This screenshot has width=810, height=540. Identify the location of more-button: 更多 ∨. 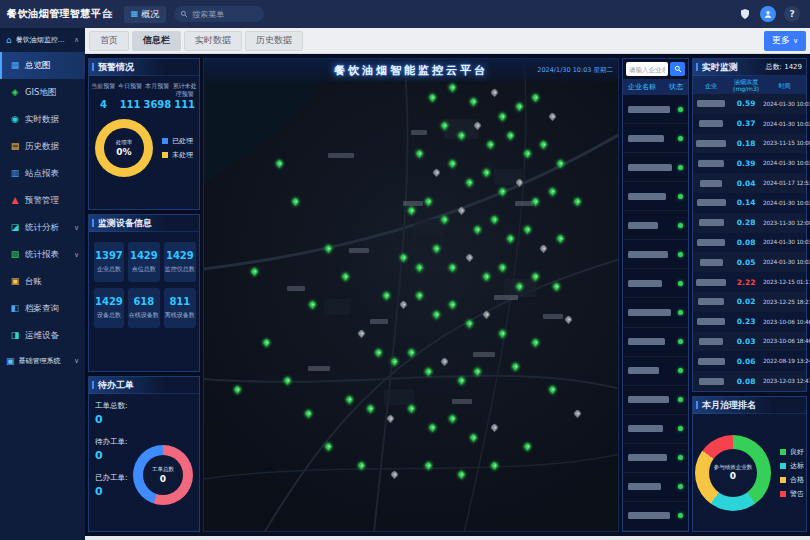
(785, 41).